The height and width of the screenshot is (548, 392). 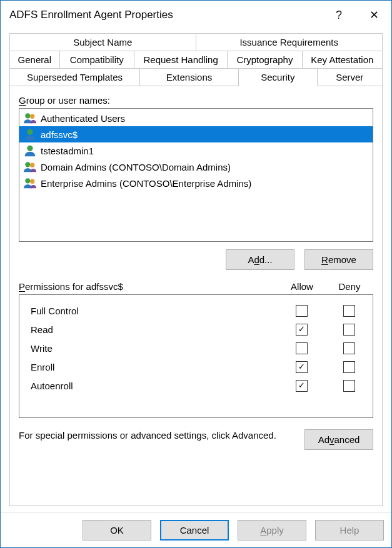 I want to click on tab-request-handling: Request Handling, so click(x=181, y=60).